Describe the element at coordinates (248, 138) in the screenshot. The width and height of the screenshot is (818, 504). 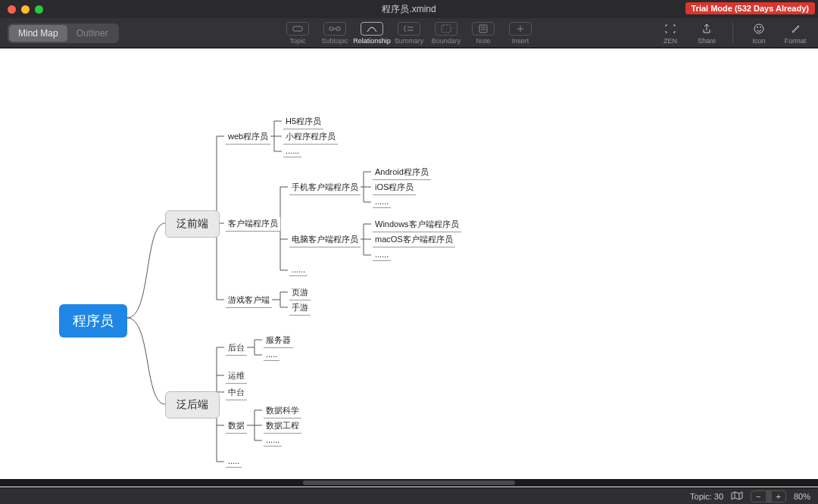
I see `node-web: web程序员` at that location.